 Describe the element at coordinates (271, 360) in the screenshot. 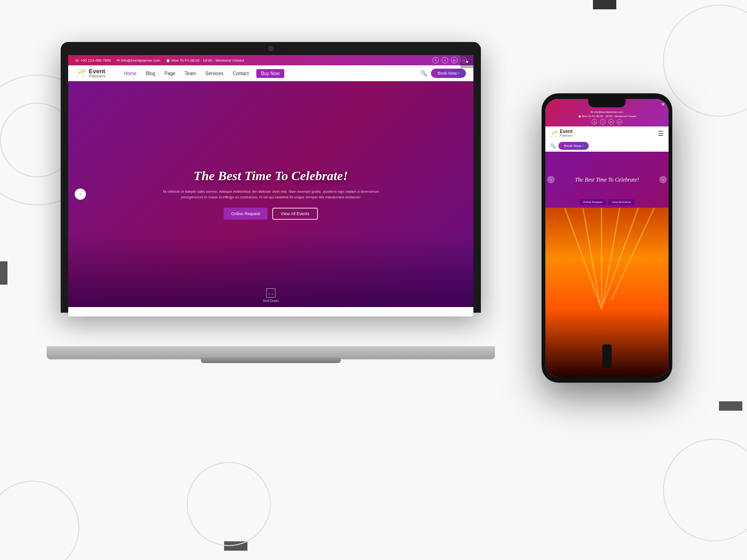

I see `laptop-foot` at that location.